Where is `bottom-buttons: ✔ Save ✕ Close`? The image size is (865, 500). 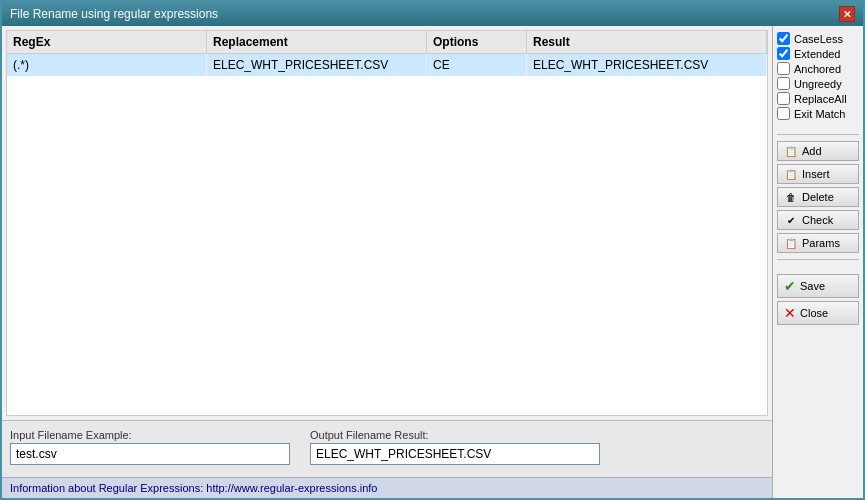
bottom-buttons: ✔ Save ✕ Close is located at coordinates (818, 300).